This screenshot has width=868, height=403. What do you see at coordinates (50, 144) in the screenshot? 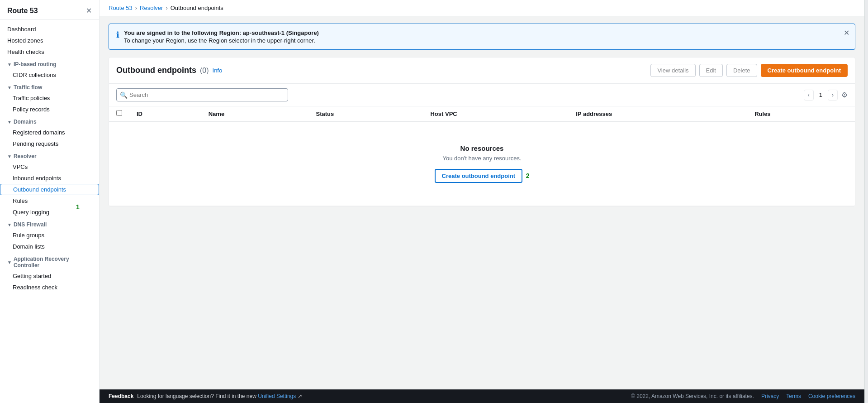
I see `sidebar-item-pending-requests: Pending requests` at bounding box center [50, 144].